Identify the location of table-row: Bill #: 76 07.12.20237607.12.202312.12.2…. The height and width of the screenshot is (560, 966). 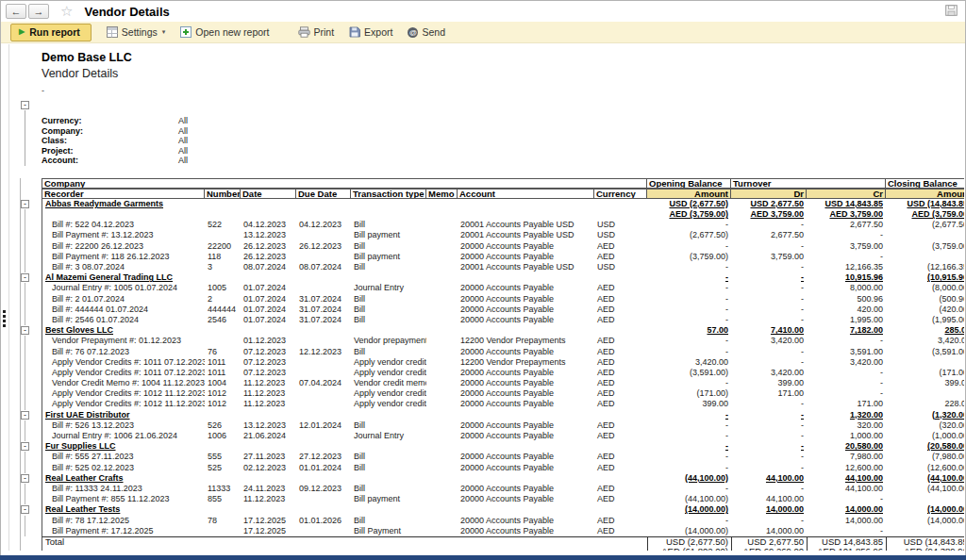
(487, 353).